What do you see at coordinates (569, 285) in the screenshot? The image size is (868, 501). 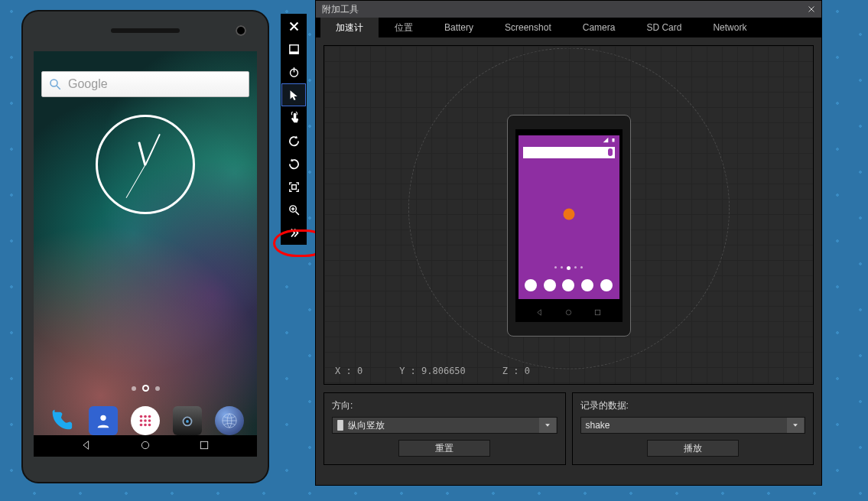 I see `mini-dock` at bounding box center [569, 285].